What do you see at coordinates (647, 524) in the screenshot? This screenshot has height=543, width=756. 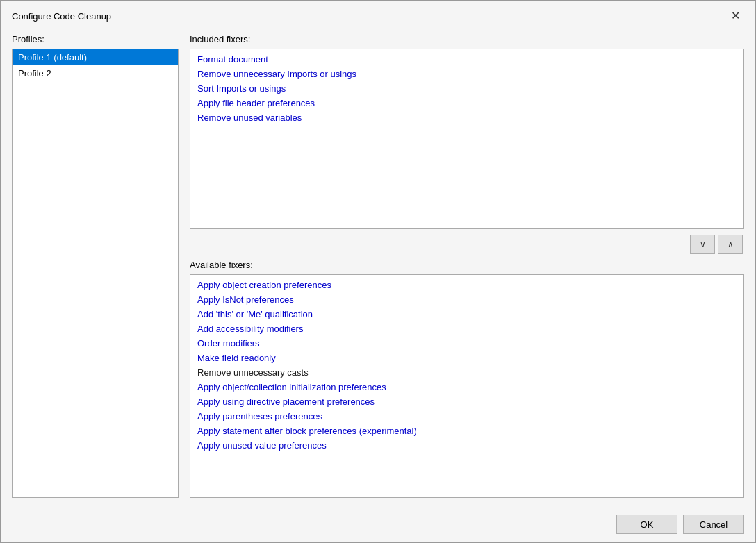 I see `ok-button: OK` at bounding box center [647, 524].